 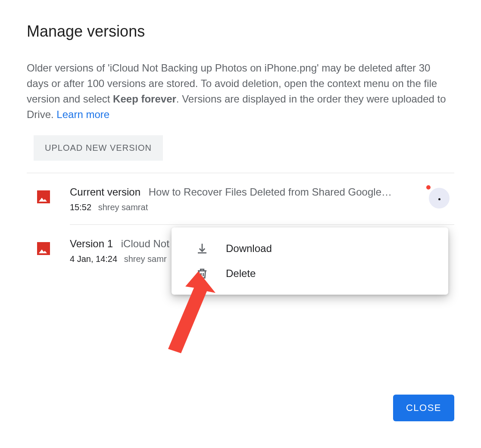 I want to click on upload-new-version-button: UPLOAD NEW VERSION, so click(x=98, y=148).